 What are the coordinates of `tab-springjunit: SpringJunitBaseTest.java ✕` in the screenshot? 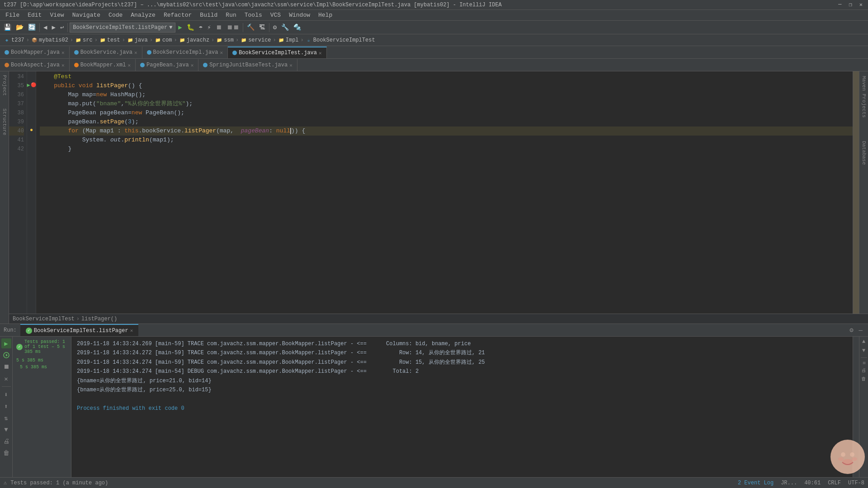 It's located at (248, 65).